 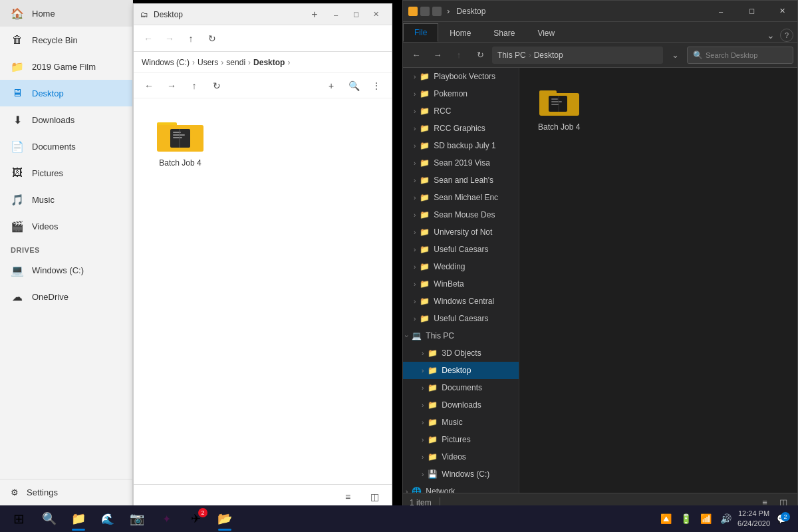 I want to click on right-forward-btn: →, so click(x=438, y=55).